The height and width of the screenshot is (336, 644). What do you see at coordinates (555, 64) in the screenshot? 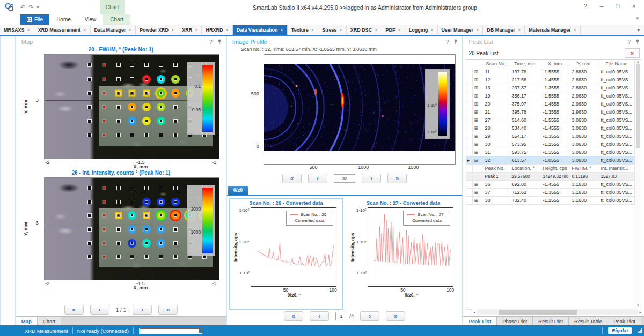
I see `column-header-x: X, mm` at bounding box center [555, 64].